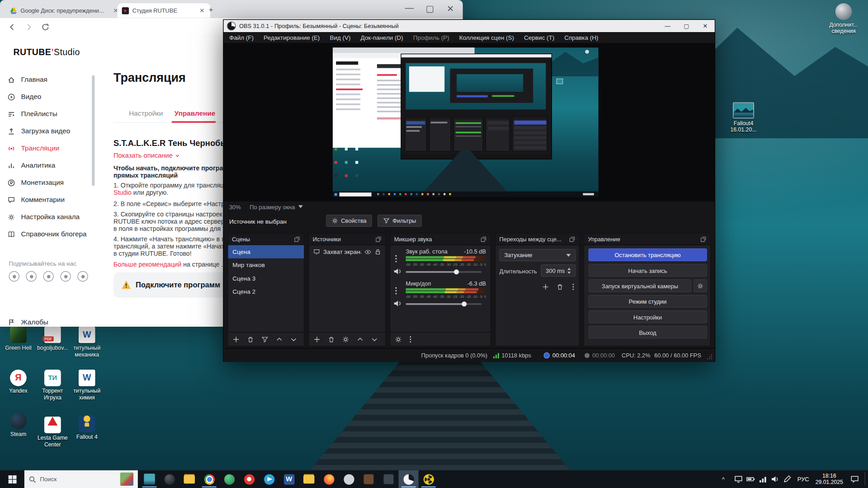  Describe the element at coordinates (49, 97) in the screenshot. I see `sidebar-item-video: Видео` at that location.